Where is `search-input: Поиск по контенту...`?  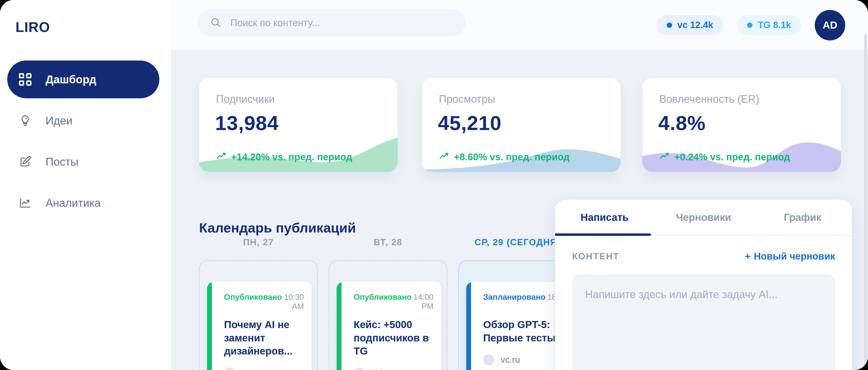
search-input: Поиск по контенту... is located at coordinates (332, 23).